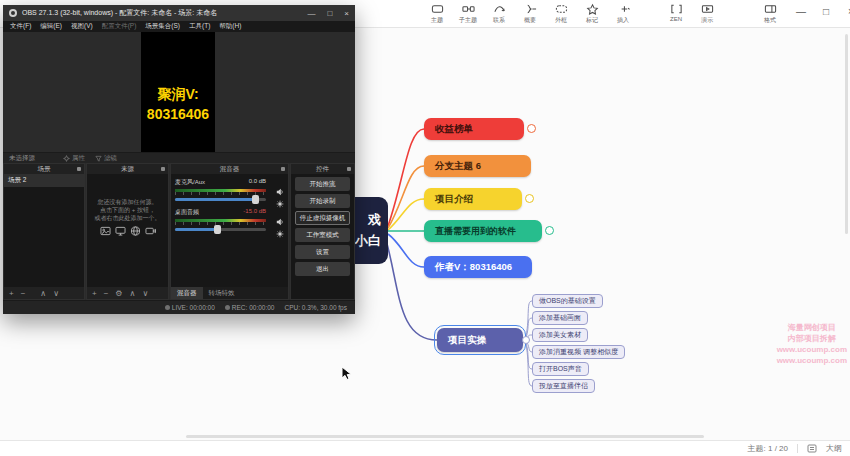  What do you see at coordinates (51, 26) in the screenshot?
I see `menu-edit: 编辑(E)` at bounding box center [51, 26].